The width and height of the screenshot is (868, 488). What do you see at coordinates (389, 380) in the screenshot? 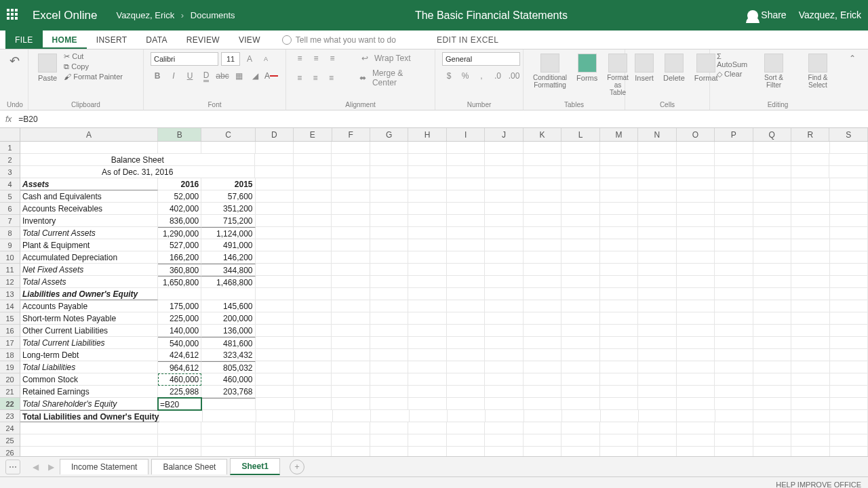
I see `cell-G20` at bounding box center [389, 380].